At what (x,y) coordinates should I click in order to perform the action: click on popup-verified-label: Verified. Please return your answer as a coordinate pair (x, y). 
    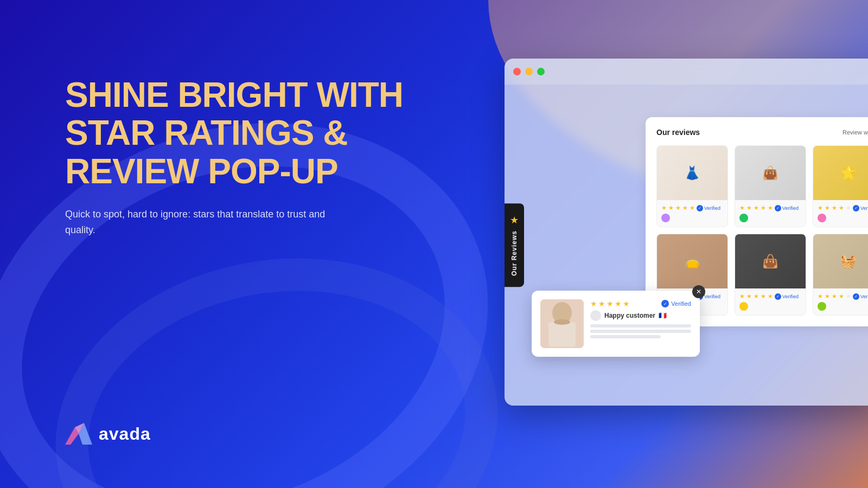
    Looking at the image, I should click on (681, 304).